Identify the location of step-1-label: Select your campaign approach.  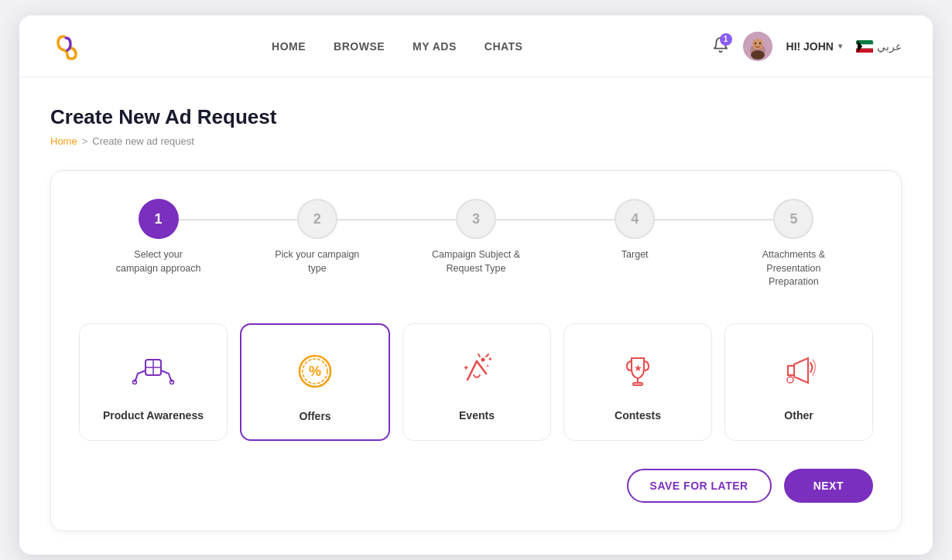
(159, 261).